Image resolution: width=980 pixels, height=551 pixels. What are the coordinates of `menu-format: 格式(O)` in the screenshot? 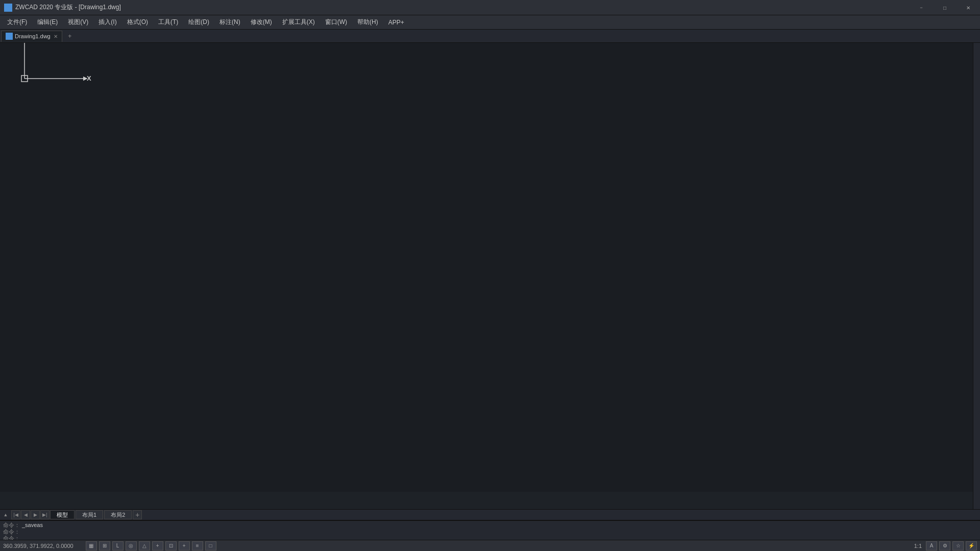 It's located at (138, 22).